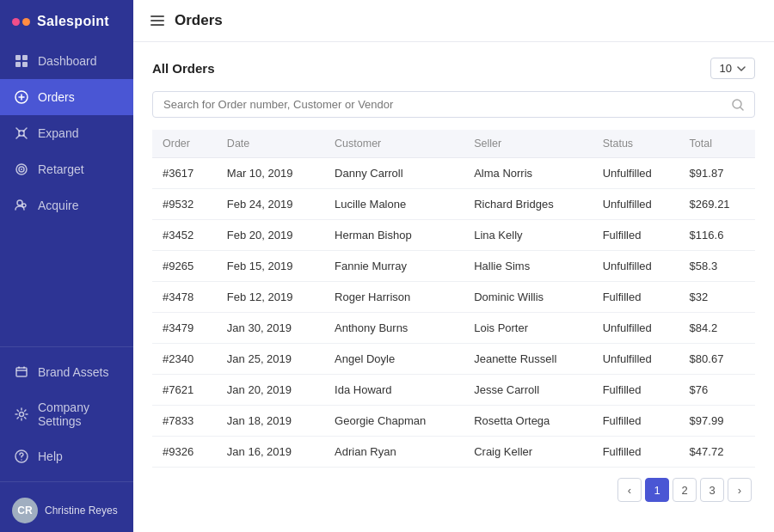 The image size is (774, 532). What do you see at coordinates (270, 452) in the screenshot?
I see `cell-date: Jan 16, 2019` at bounding box center [270, 452].